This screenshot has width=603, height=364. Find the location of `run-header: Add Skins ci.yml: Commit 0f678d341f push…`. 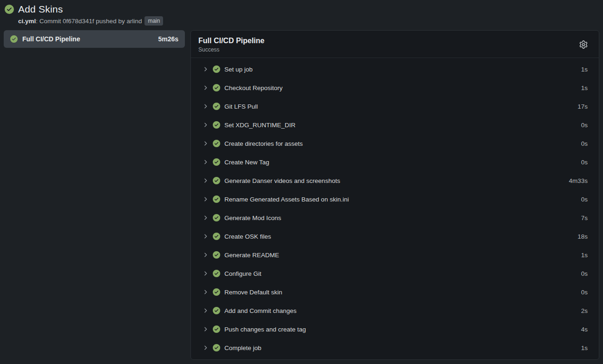

run-header: Add Skins ci.yml: Commit 0f678d341f push… is located at coordinates (302, 14).